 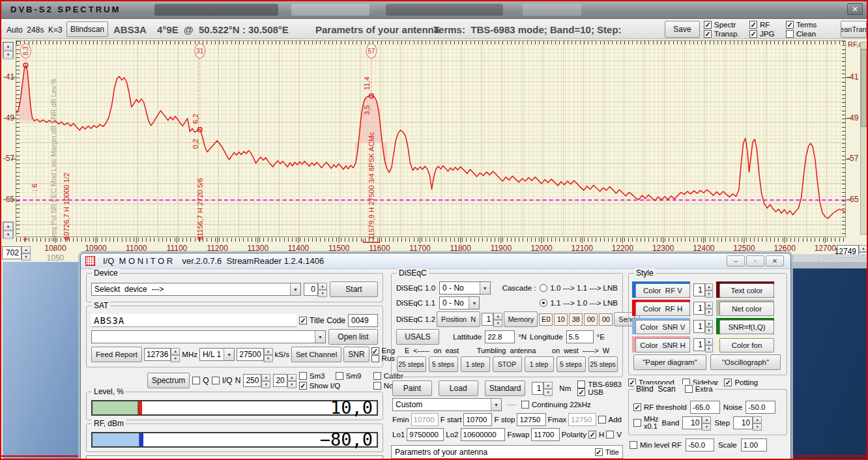 What do you see at coordinates (435, 261) in the screenshot?
I see `dialog-titlebar: I/Q M O N I T O R ver.2.0.7.6 StreamRead…` at bounding box center [435, 261].